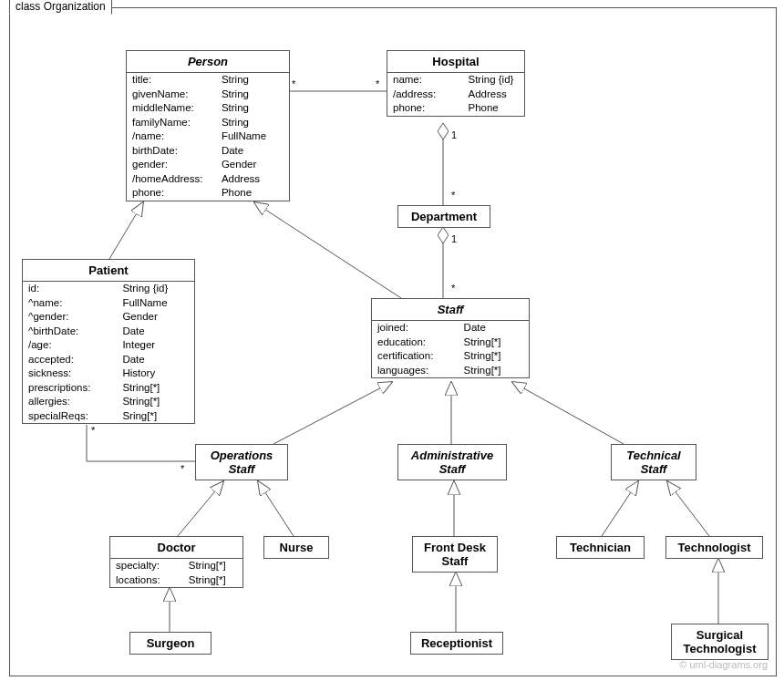 The width and height of the screenshot is (784, 681). What do you see at coordinates (452, 462) in the screenshot?
I see `class-title: Administrative Staff` at bounding box center [452, 462].